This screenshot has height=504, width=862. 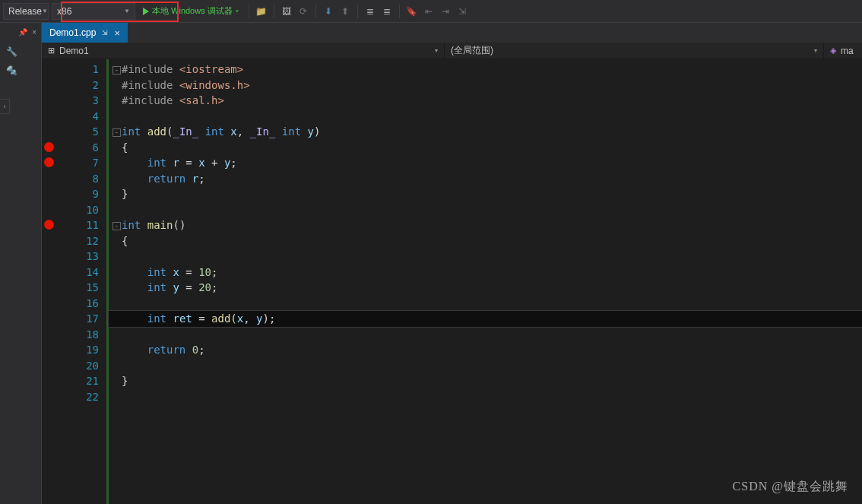 What do you see at coordinates (78, 319) in the screenshot?
I see `line-number: 17` at bounding box center [78, 319].